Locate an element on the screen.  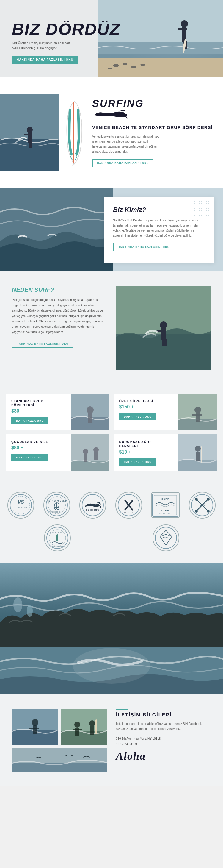
svg-text: ESTABLISHED is located at coordinates (165, 514).